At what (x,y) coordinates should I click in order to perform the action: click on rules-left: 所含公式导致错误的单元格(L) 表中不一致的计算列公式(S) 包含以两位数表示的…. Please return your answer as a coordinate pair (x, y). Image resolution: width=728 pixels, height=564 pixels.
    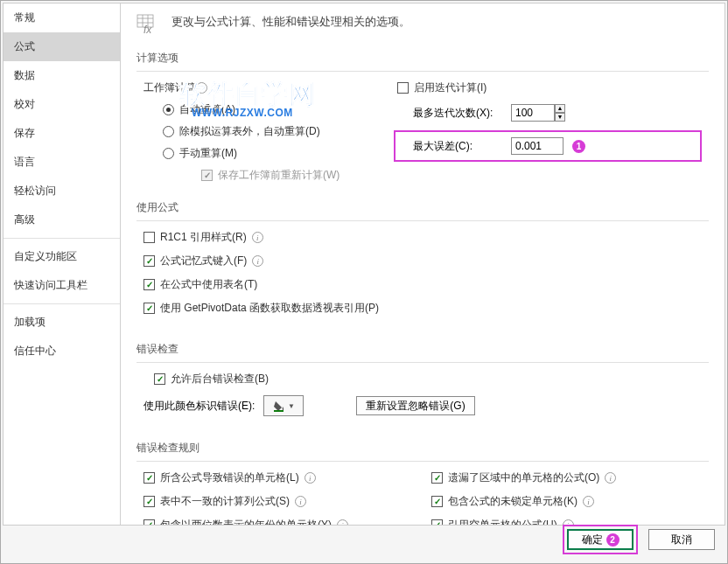
    Looking at the image, I should click on (278, 498).